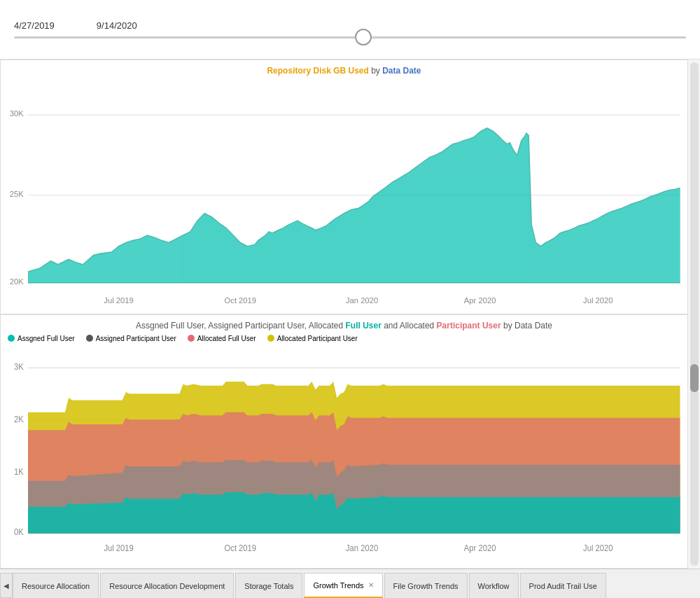 The height and width of the screenshot is (598, 700). I want to click on svg-text: 30K, so click(17, 113).